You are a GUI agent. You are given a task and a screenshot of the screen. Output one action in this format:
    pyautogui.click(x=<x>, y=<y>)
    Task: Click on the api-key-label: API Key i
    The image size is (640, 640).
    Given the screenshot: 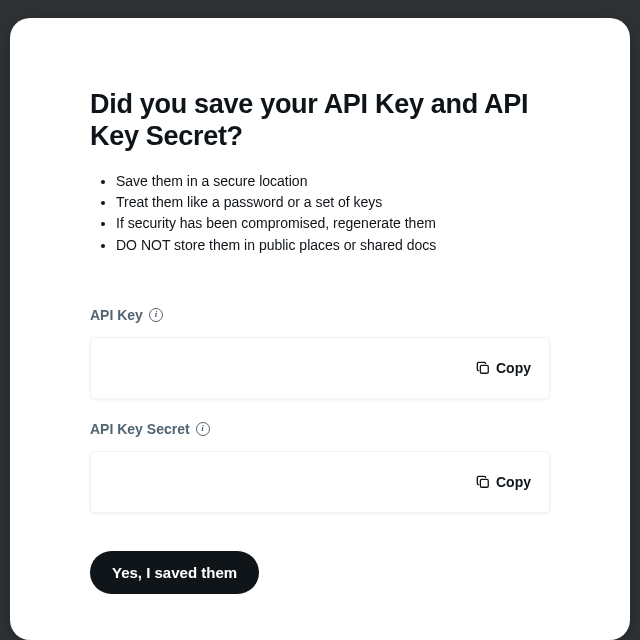 What is the action you would take?
    pyautogui.click(x=320, y=315)
    